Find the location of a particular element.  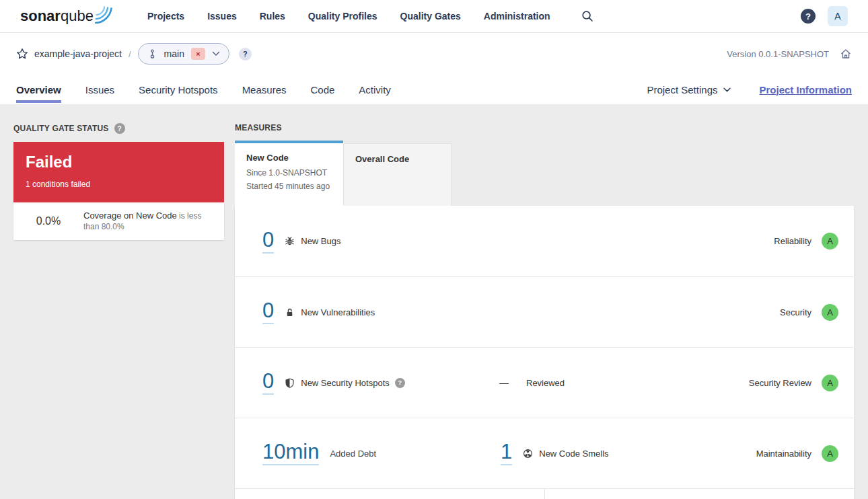

maintainability-rating-badge: A is located at coordinates (830, 453).